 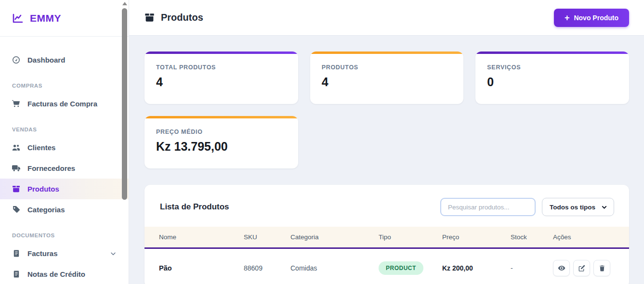 I want to click on speedometer-icon, so click(x=16, y=60).